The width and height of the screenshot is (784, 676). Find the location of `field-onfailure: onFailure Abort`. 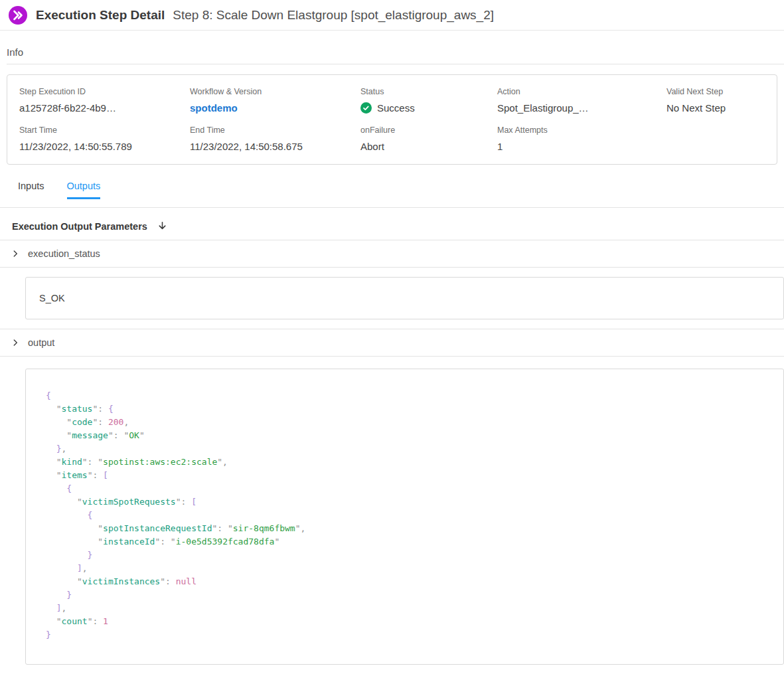

field-onfailure: onFailure Abort is located at coordinates (429, 139).